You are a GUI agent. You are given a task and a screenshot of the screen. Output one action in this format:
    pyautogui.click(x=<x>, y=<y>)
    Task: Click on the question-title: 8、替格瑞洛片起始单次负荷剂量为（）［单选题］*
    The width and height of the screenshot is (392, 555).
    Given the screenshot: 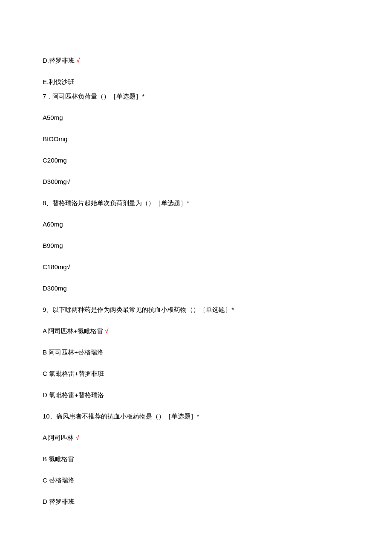 What is the action you would take?
    pyautogui.click(x=196, y=203)
    